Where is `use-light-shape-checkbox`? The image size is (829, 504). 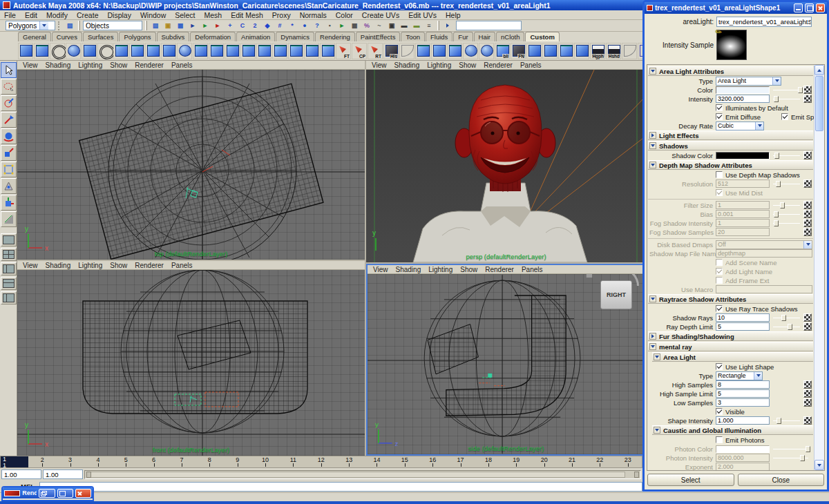
use-light-shape-checkbox is located at coordinates (719, 367).